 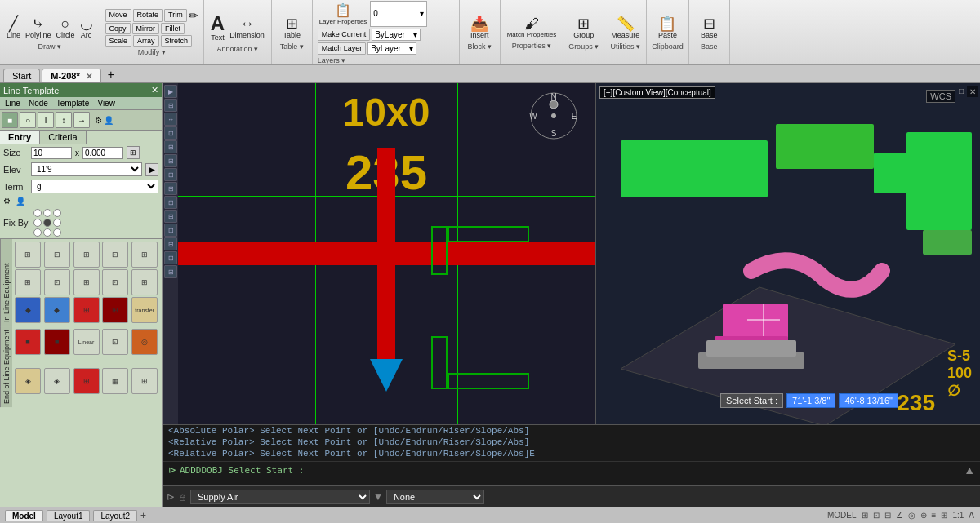 I want to click on maximize-3d-icon: □, so click(x=961, y=91).